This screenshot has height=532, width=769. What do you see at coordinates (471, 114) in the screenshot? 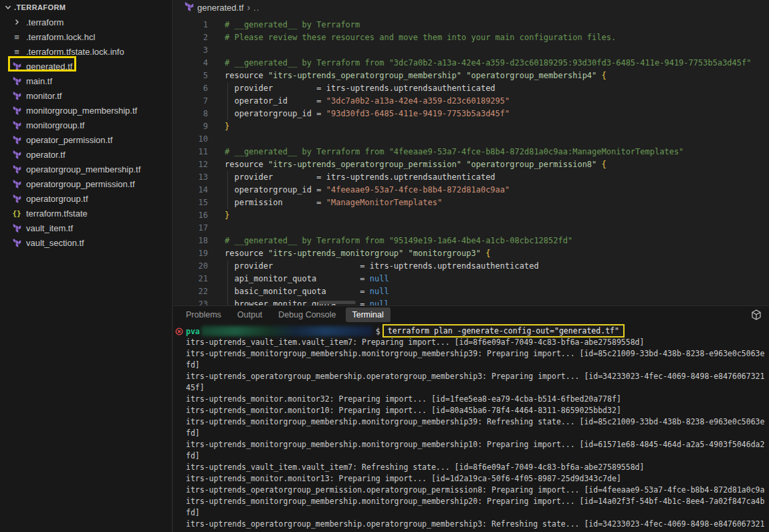
I see `code-line-8: 8 operatorgroup_id = "93d30fd3-6485-411e…` at bounding box center [471, 114].